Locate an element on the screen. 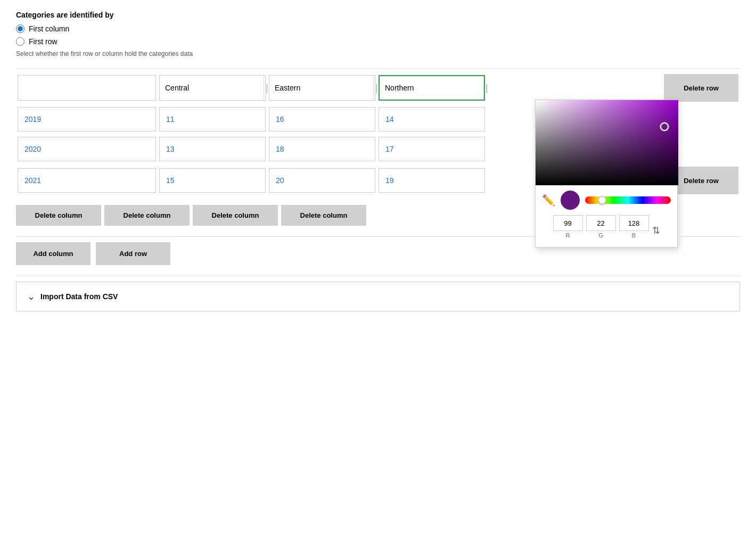 This screenshot has height=535, width=756. first-column-option: First column is located at coordinates (378, 29).